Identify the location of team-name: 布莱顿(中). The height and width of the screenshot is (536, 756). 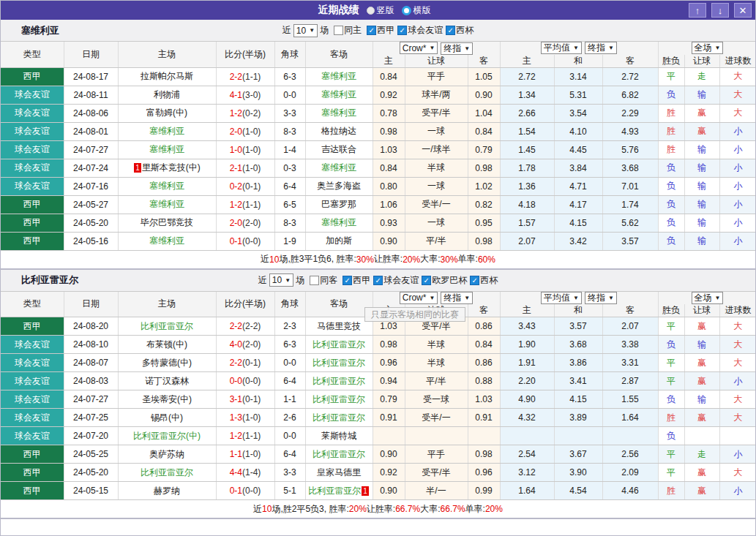
(167, 344).